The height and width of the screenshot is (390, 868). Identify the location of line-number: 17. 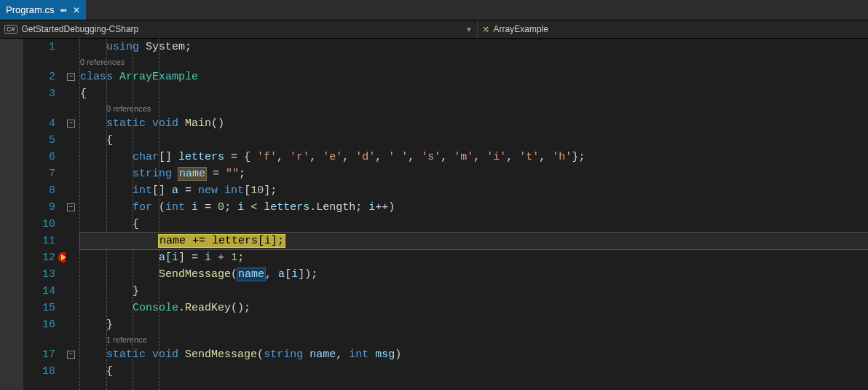
(39, 354).